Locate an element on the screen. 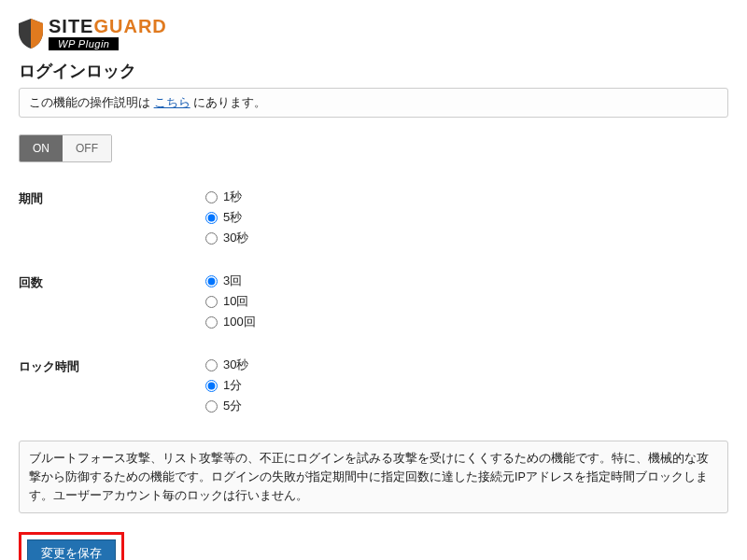 The height and width of the screenshot is (560, 747). setting-row-count: 回数 3回 10回 100回 is located at coordinates (374, 301).